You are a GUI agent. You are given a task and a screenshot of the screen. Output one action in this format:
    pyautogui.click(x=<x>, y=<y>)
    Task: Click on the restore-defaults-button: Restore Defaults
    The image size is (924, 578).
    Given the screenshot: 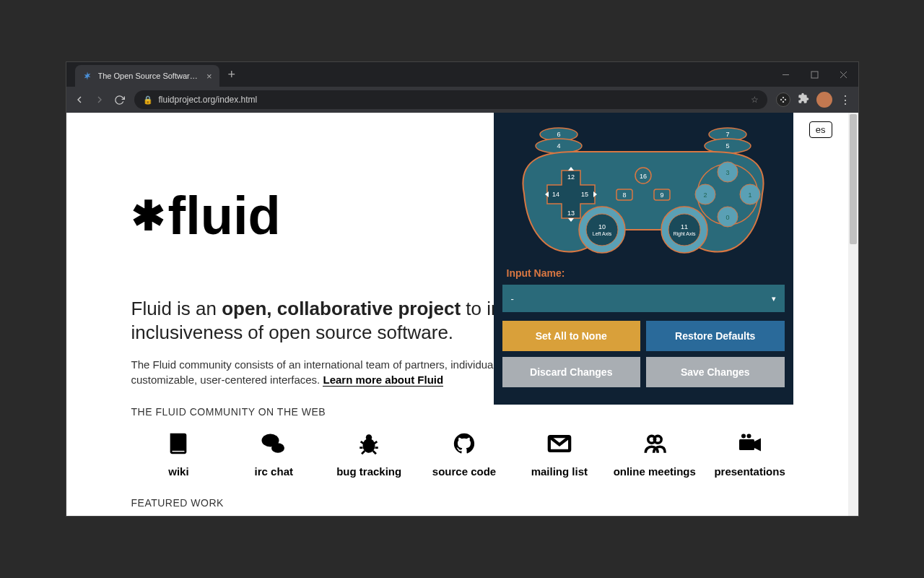 What is the action you would take?
    pyautogui.click(x=715, y=336)
    